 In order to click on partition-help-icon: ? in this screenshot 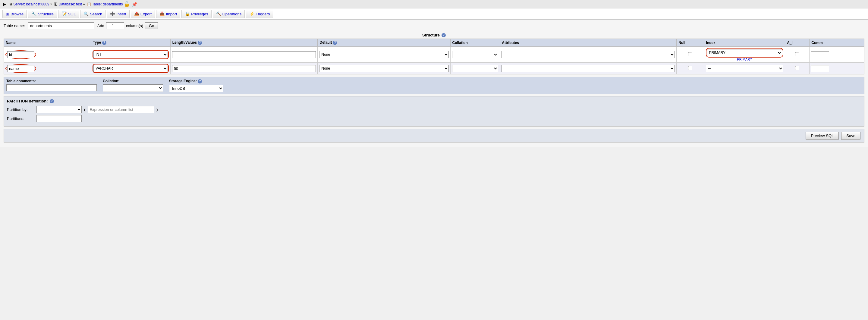, I will do `click(52, 101)`.